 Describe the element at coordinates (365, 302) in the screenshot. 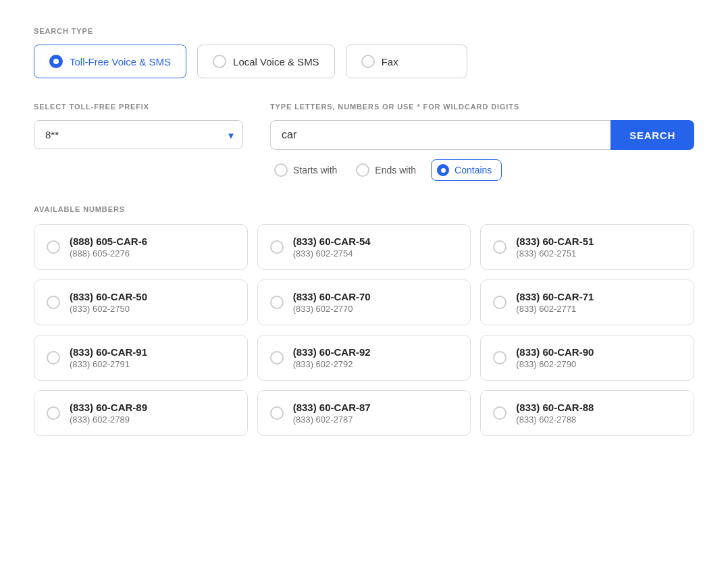

I see `number-card: (833) 60-CAR-70 (833) 602-2770` at that location.